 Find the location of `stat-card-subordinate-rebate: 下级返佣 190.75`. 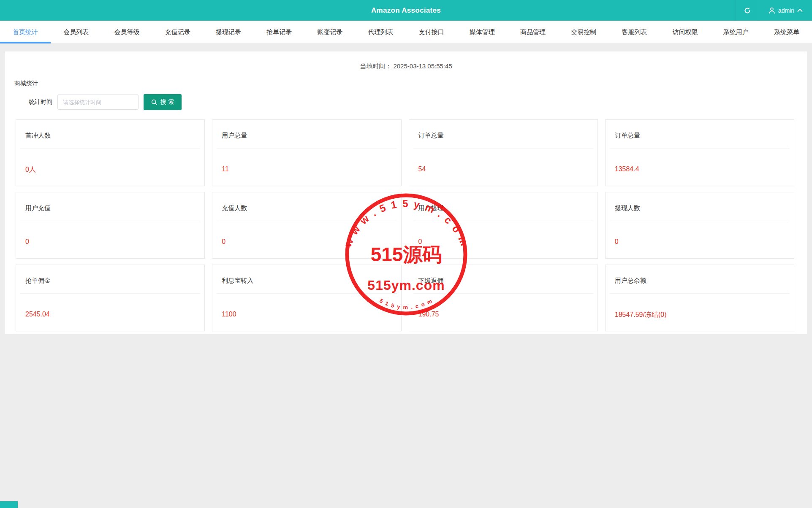

stat-card-subordinate-rebate: 下级返佣 190.75 is located at coordinates (503, 298).